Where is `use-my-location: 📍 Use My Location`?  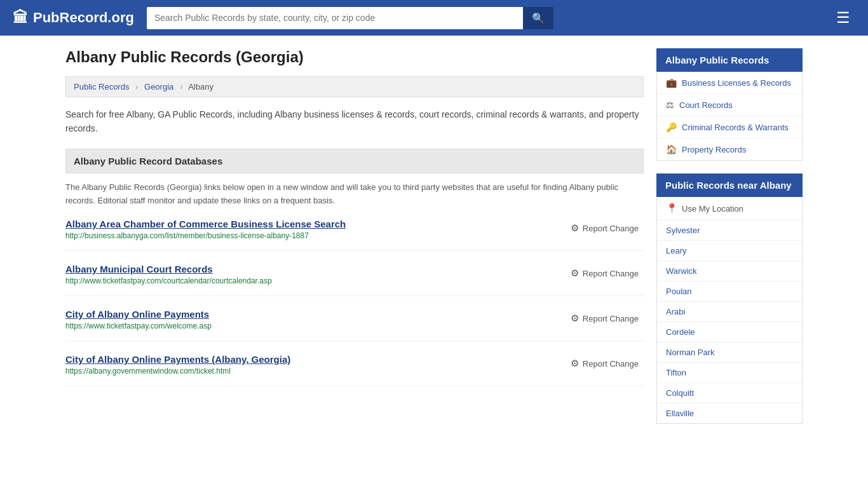
use-my-location: 📍 Use My Location is located at coordinates (729, 208).